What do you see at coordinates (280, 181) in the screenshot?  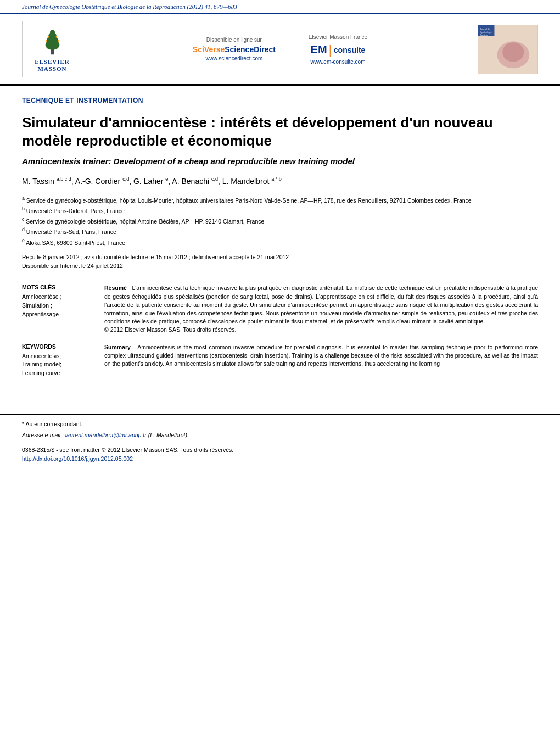 I see `authors: M. Tassin a,b,c,d, A.-G. Cordier c,d, G.…` at bounding box center [280, 181].